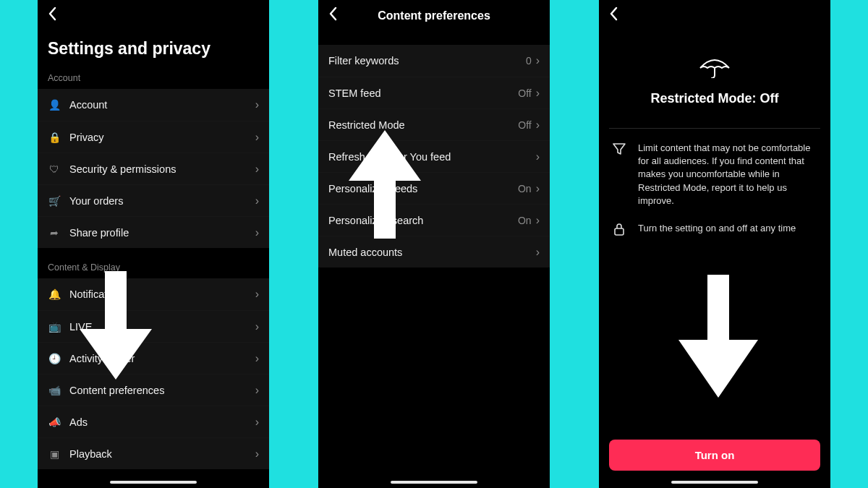 The image size is (868, 488). What do you see at coordinates (54, 137) in the screenshot?
I see `lock-icon: 🔒` at bounding box center [54, 137].